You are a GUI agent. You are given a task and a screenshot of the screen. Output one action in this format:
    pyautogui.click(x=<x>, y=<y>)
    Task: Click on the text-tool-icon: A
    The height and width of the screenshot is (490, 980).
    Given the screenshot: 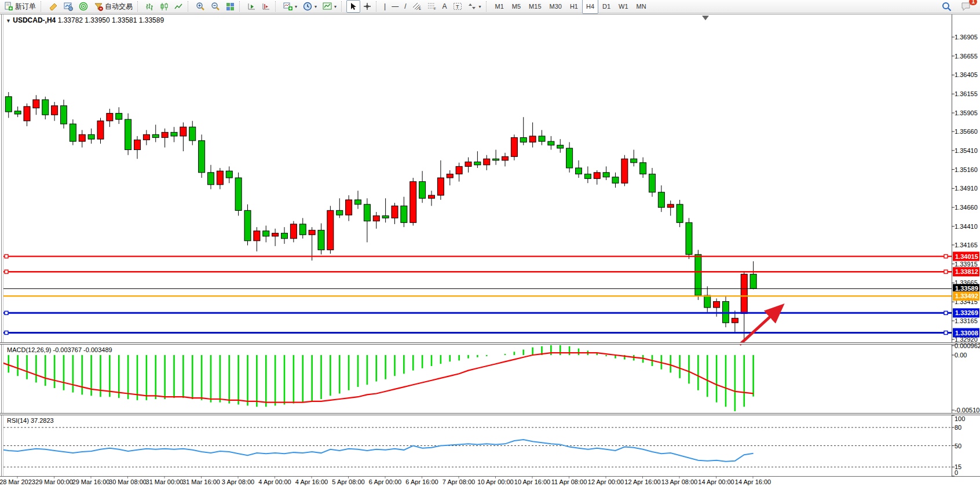 What is the action you would take?
    pyautogui.click(x=445, y=6)
    